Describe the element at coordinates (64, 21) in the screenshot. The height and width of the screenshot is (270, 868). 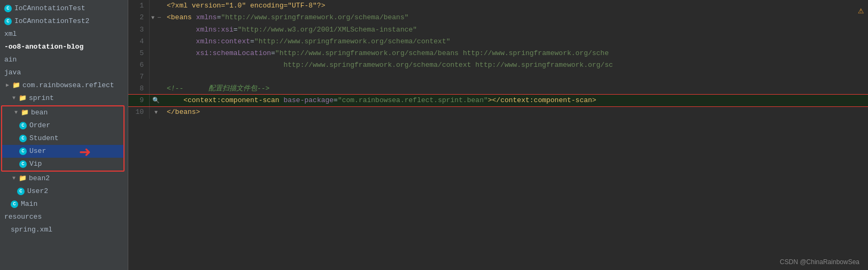
I see `sidebar-item-ioc-annotation-test2: C IoCAnnotationTest2` at that location.